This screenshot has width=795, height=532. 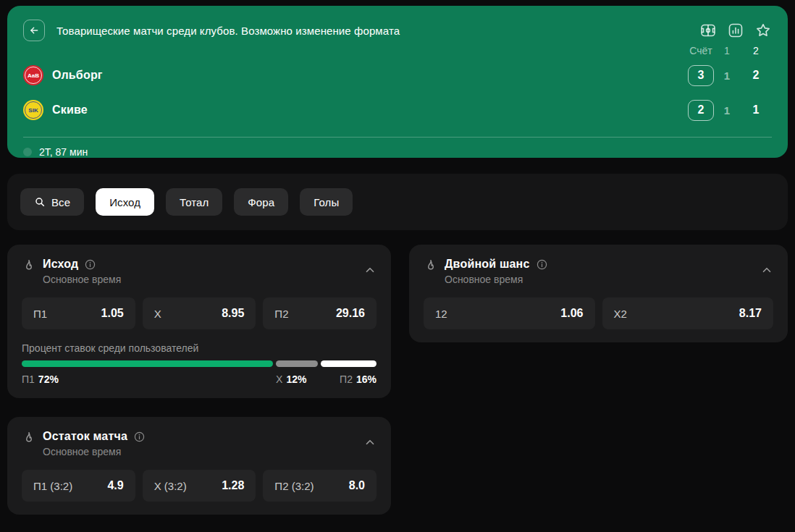 What do you see at coordinates (64, 152) in the screenshot?
I see `match-time-status: 2Т, 87 мин` at bounding box center [64, 152].